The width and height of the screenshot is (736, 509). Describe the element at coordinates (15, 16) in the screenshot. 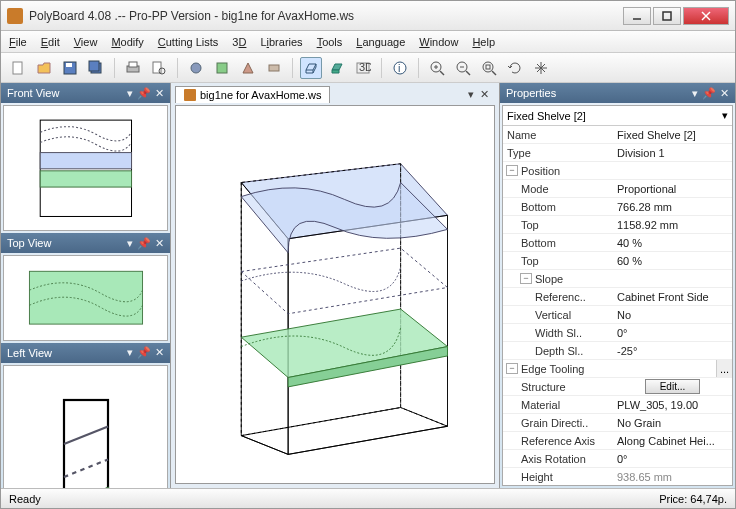

I see `app-icon` at that location.